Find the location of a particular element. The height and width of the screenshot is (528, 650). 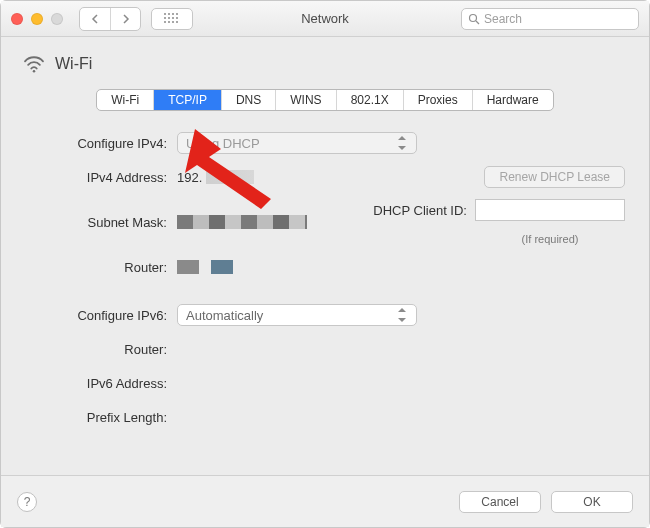

ok-button: OK is located at coordinates (592, 502).